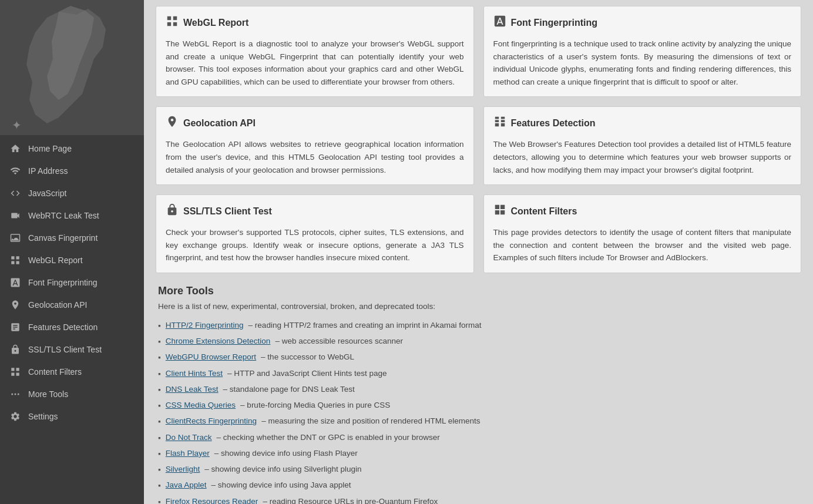 This screenshot has width=813, height=504. I want to click on sidebar-item-ssl-label: SSL/TLS Client Test, so click(65, 350).